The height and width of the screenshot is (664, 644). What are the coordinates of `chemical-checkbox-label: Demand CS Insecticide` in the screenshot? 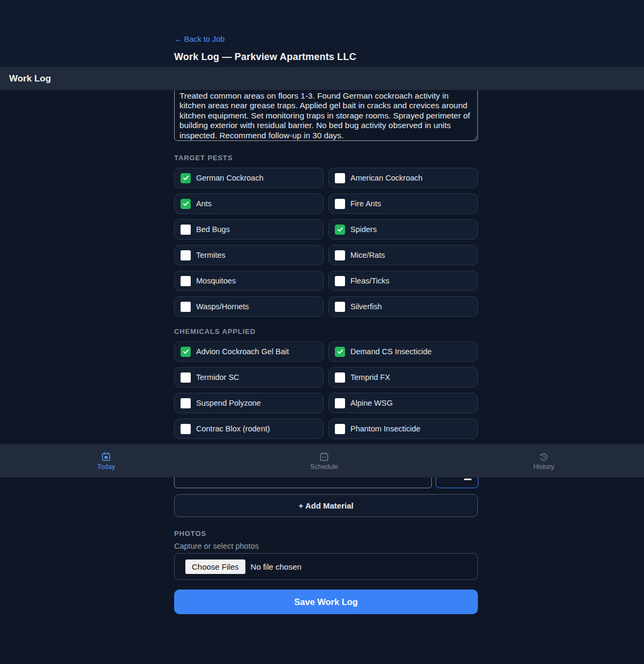 It's located at (391, 352).